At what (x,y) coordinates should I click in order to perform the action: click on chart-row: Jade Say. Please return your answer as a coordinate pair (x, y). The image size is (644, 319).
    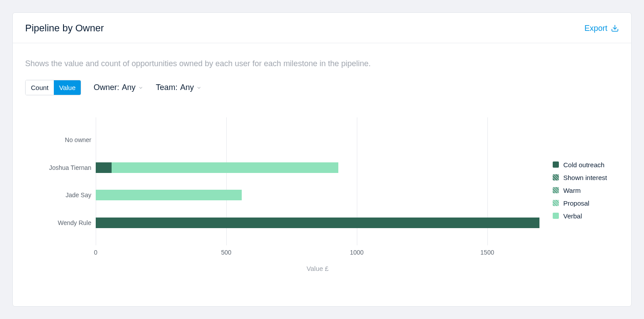
    Looking at the image, I should click on (318, 195).